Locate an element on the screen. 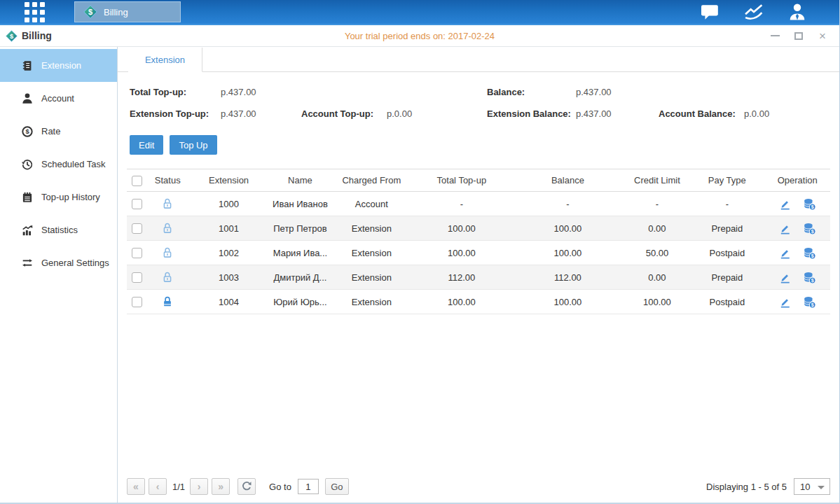  user-icon is located at coordinates (797, 12).